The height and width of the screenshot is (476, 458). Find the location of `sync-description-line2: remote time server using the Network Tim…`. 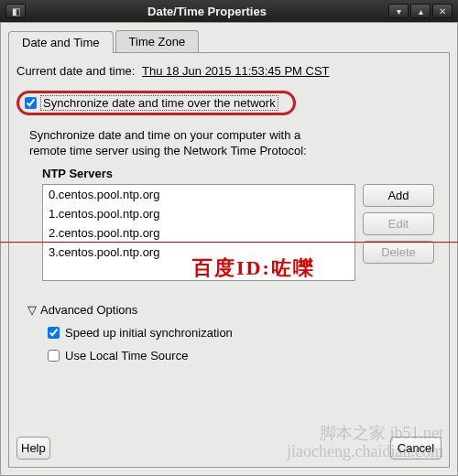

sync-description-line2: remote time server using the Network Tim… is located at coordinates (234, 152).